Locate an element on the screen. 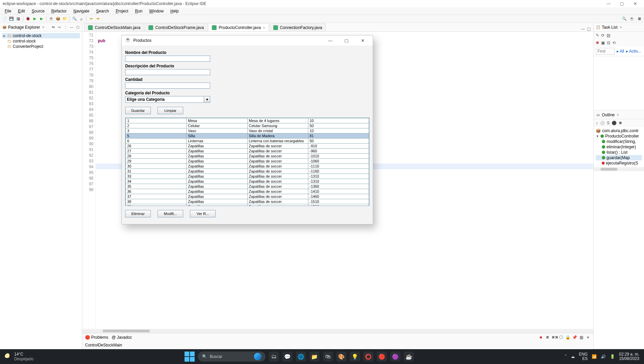  paint-icon: 🎨 is located at coordinates (341, 357).